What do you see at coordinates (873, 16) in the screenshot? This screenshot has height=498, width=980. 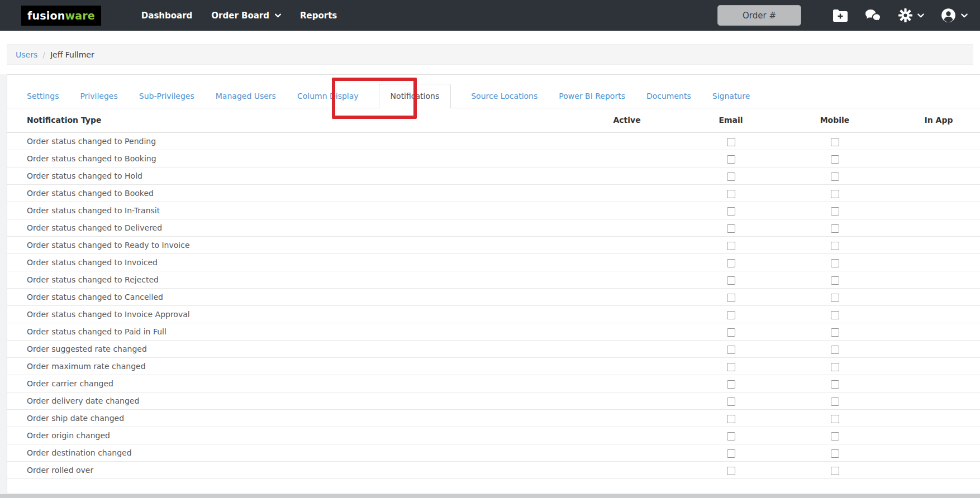 I see `chat-icon` at bounding box center [873, 16].